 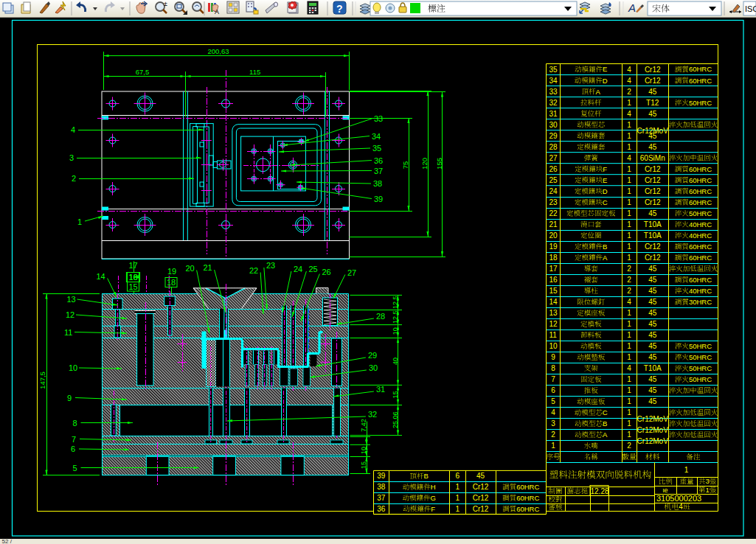 What do you see at coordinates (271, 265) in the screenshot?
I see `svg-text: 23` at bounding box center [271, 265].